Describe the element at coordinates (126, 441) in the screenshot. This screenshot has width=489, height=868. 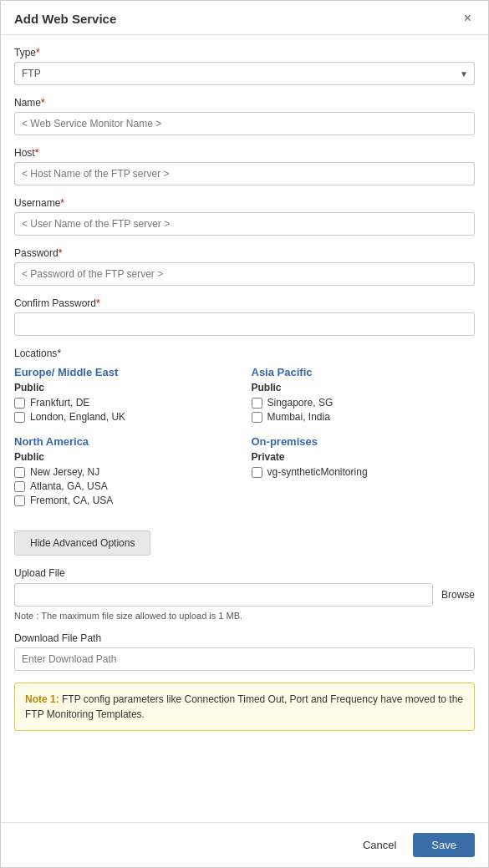
I see `region-north-america-title: North America` at that location.